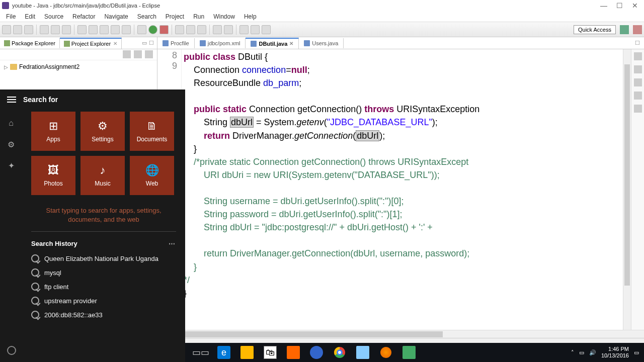  I want to click on tile-photos: 🖼Photos, so click(53, 175).